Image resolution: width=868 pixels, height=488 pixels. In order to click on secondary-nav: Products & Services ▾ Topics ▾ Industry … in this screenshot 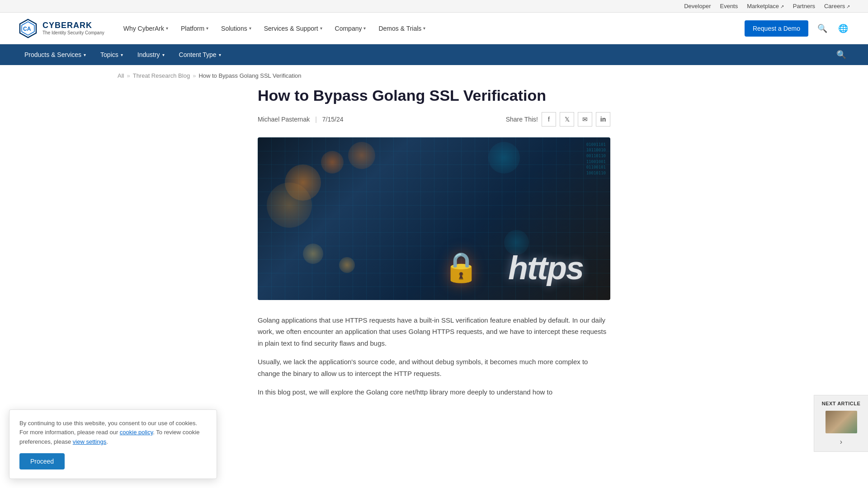, I will do `click(434, 55)`.